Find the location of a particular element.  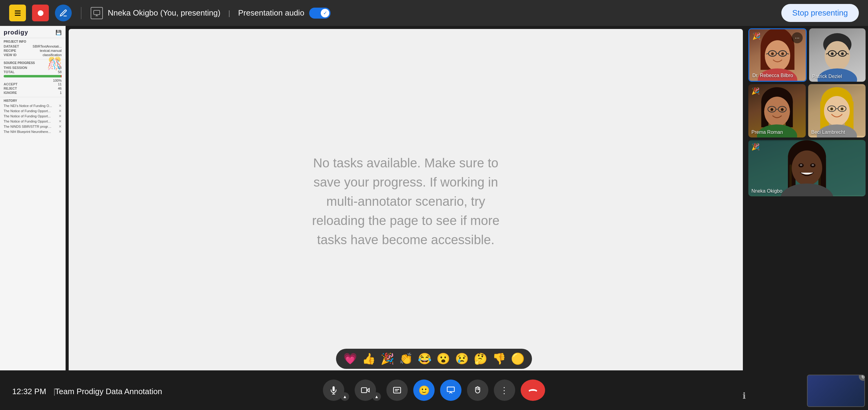

participant-name-nneka: Nneka Okigbo is located at coordinates (767, 191).